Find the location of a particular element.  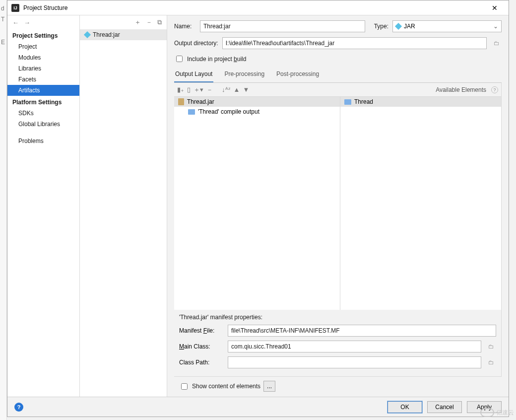

manifest-title: 'Thread.jar' manifest properties: is located at coordinates (337, 317).